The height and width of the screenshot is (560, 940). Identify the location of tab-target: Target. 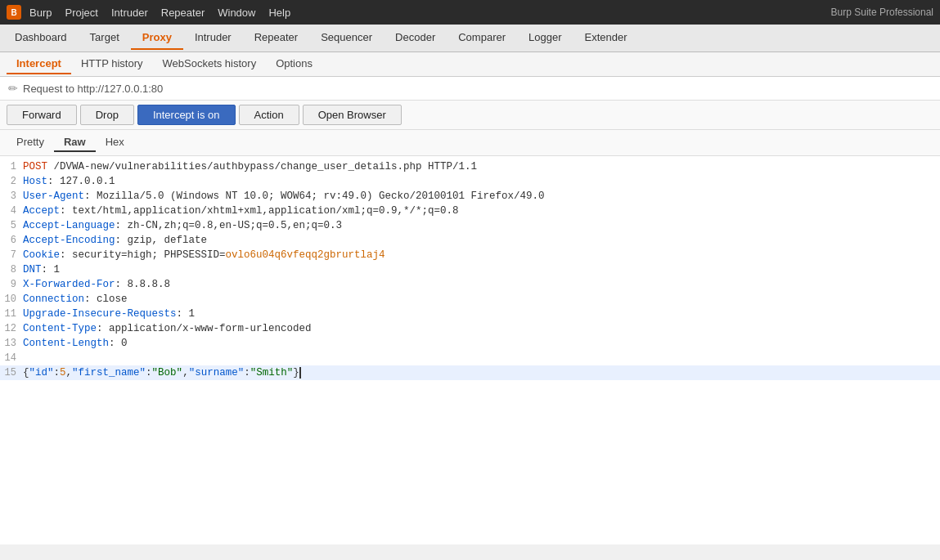
(105, 38).